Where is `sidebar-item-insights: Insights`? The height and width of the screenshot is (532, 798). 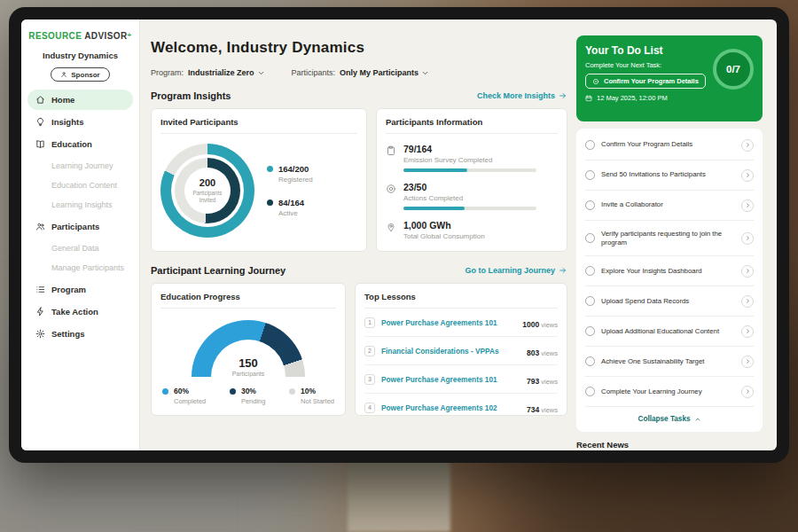 sidebar-item-insights: Insights is located at coordinates (80, 122).